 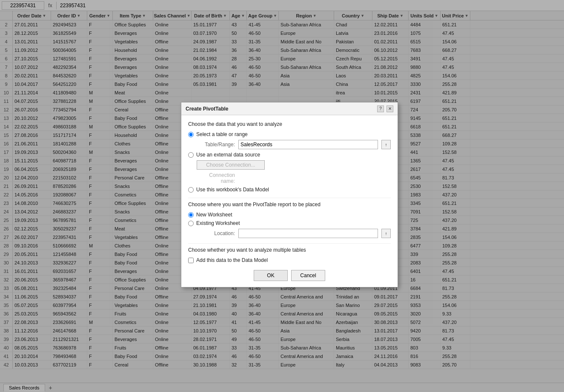 What do you see at coordinates (294, 145) in the screenshot?
I see `table-range-row: Table/Range: ↑` at bounding box center [294, 145].